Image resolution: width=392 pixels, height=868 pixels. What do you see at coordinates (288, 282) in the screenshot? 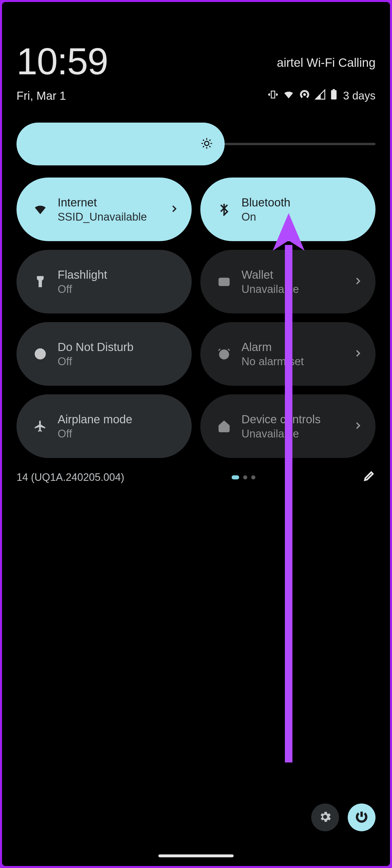
I see `tile-wallet: Wallet Unavailable` at bounding box center [288, 282].